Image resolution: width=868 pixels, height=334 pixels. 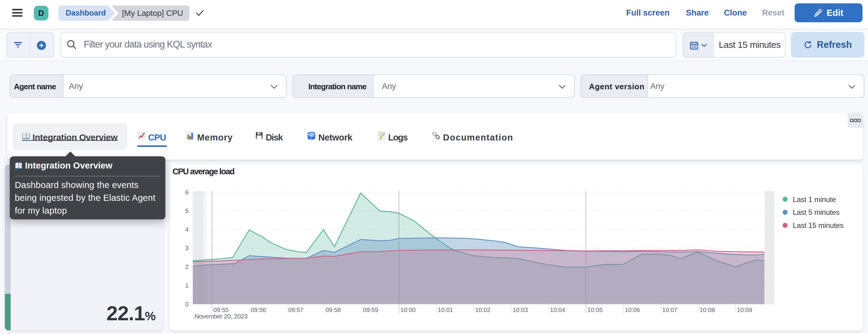 What do you see at coordinates (445, 310) in the screenshot?
I see `svg-text: 10:01` at bounding box center [445, 310].